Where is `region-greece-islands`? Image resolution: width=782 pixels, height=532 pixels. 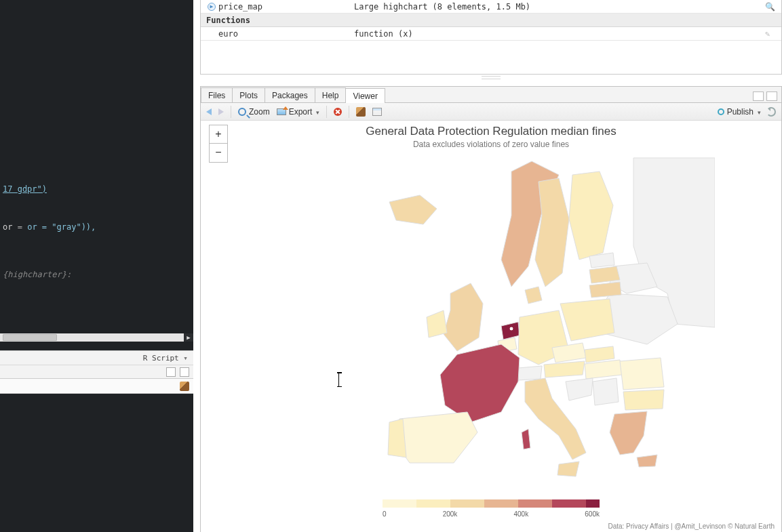
region-greece-islands is located at coordinates (647, 461).